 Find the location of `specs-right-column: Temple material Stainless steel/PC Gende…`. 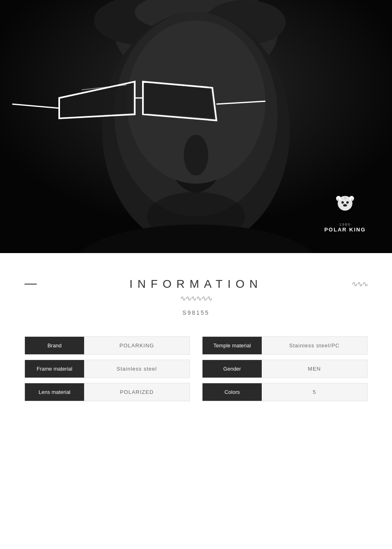

specs-right-column: Temple material Stainless steel/PC Gende… is located at coordinates (285, 371).